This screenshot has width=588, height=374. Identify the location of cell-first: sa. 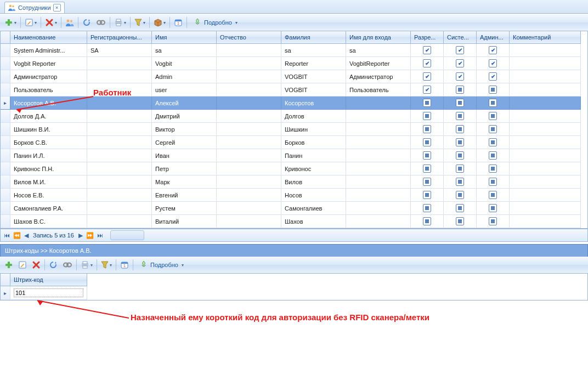
(184, 50).